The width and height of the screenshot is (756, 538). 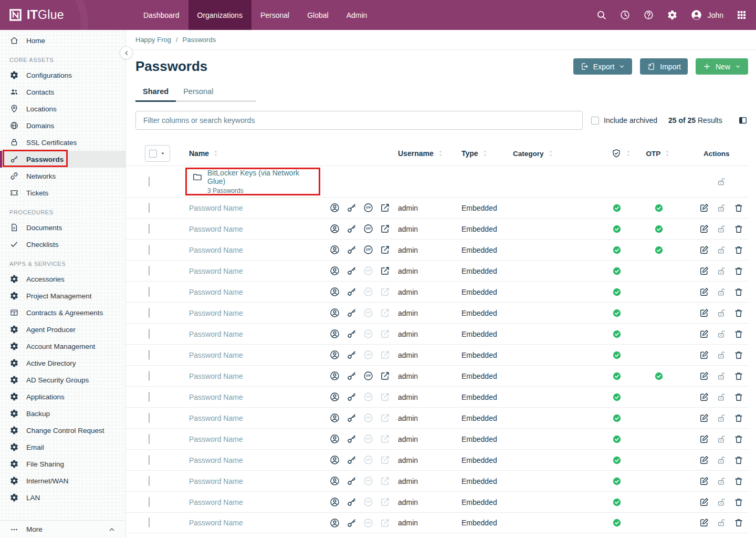 I want to click on sidebar-item-more: More, so click(x=63, y=529).